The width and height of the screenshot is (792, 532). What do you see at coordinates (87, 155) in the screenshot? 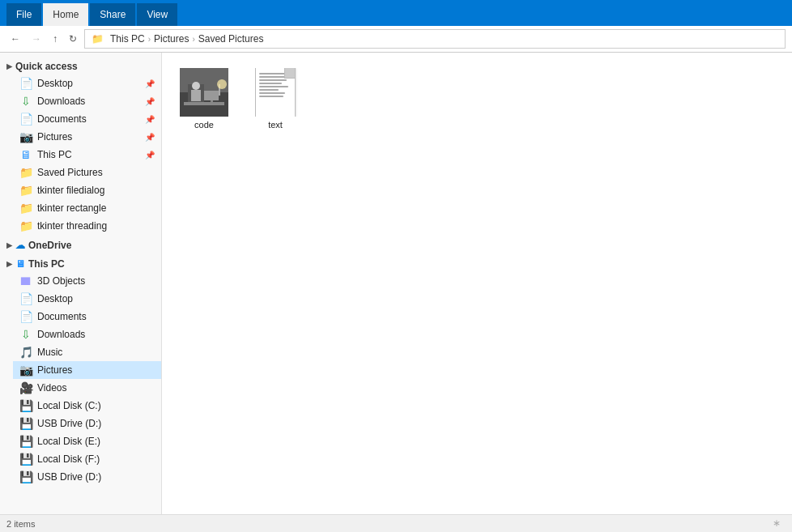
I see `sidebar-item-thispc-quick: 🖥 This PC 📌` at bounding box center [87, 155].